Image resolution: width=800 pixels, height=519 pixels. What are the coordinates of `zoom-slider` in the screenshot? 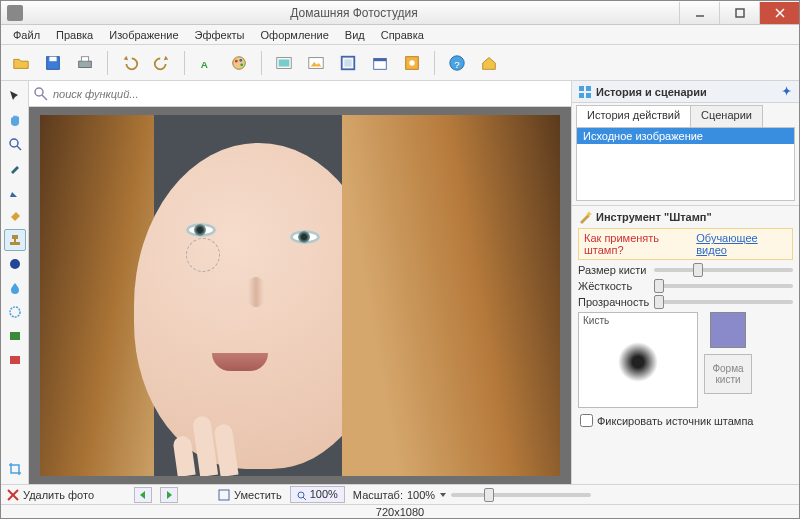 It's located at (521, 495).